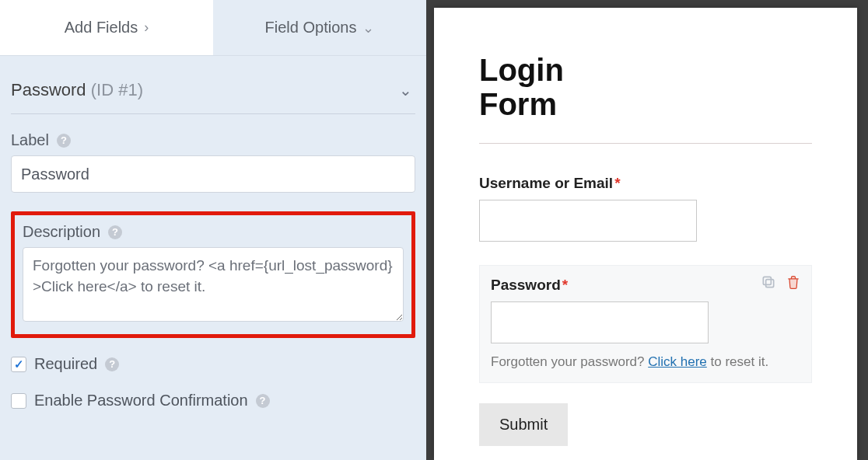  Describe the element at coordinates (646, 208) in the screenshot. I see `username-field-group: Username or Email*` at that location.